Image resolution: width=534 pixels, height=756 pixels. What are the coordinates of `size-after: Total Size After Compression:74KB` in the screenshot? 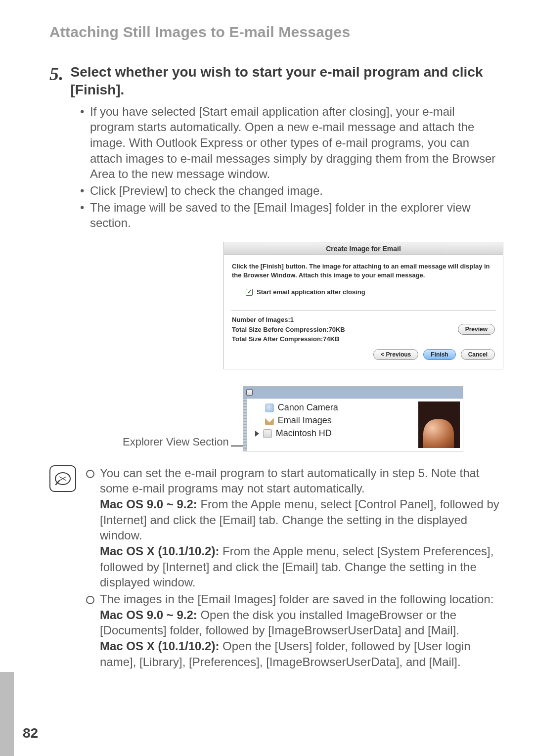 It's located at (289, 339).